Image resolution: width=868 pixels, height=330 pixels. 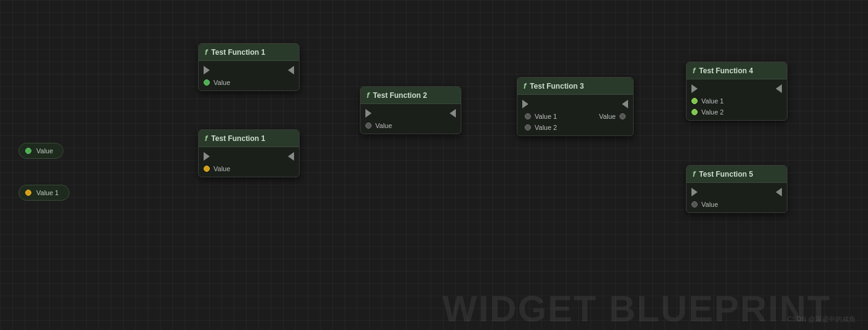 What do you see at coordinates (557, 86) in the screenshot?
I see `node-func3-title: Test Function 3` at bounding box center [557, 86].